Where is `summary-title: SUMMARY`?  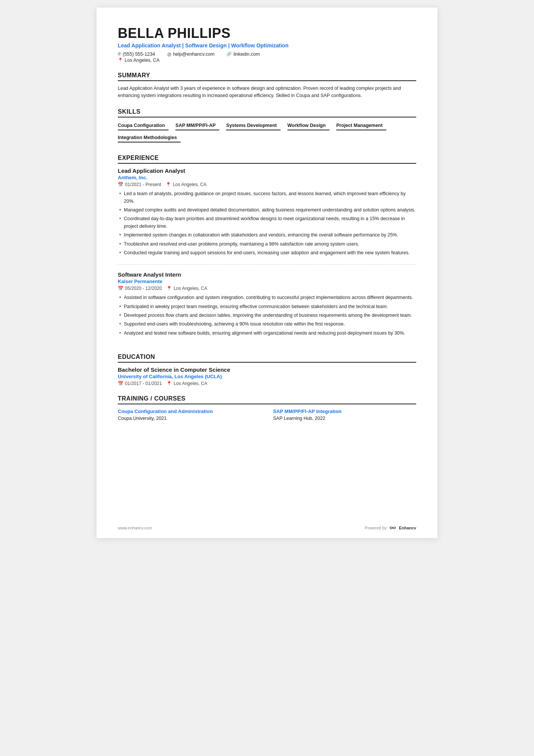 summary-title: SUMMARY is located at coordinates (267, 77).